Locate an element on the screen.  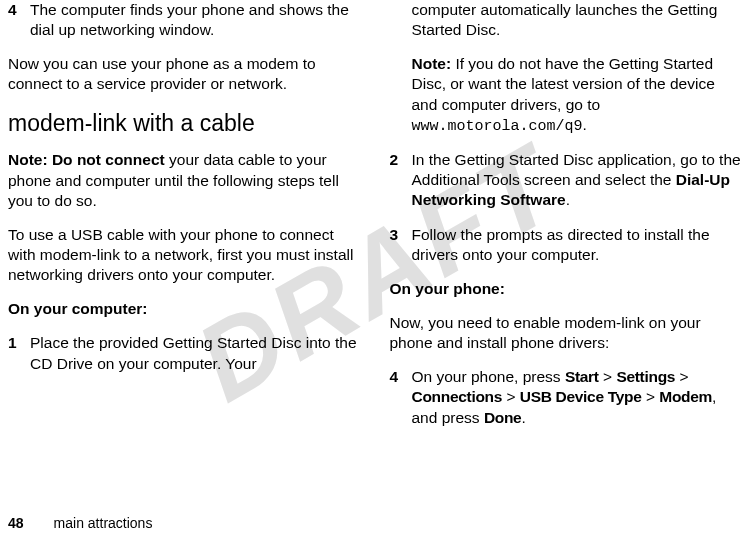
url-text: www.motorola.com/q9 is located at coordinates (498, 126).